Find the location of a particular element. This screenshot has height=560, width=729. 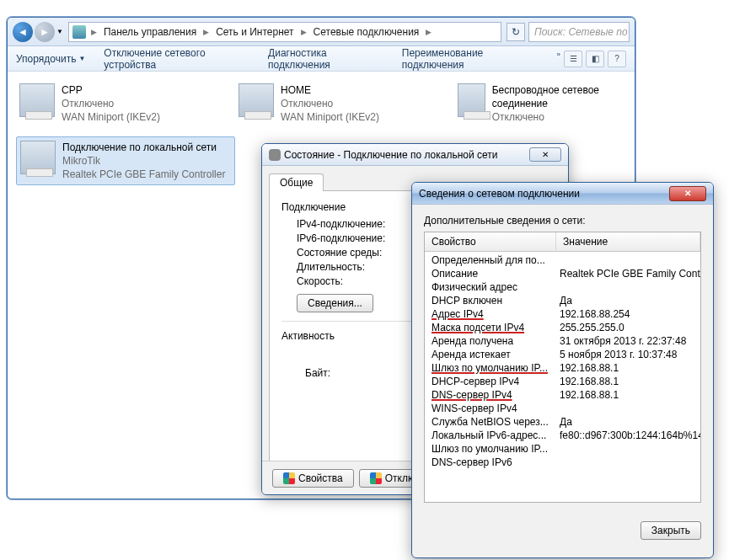

connection-cpp: CPP Отключено WAN Miniport (IKEv2) is located at coordinates (113, 104).